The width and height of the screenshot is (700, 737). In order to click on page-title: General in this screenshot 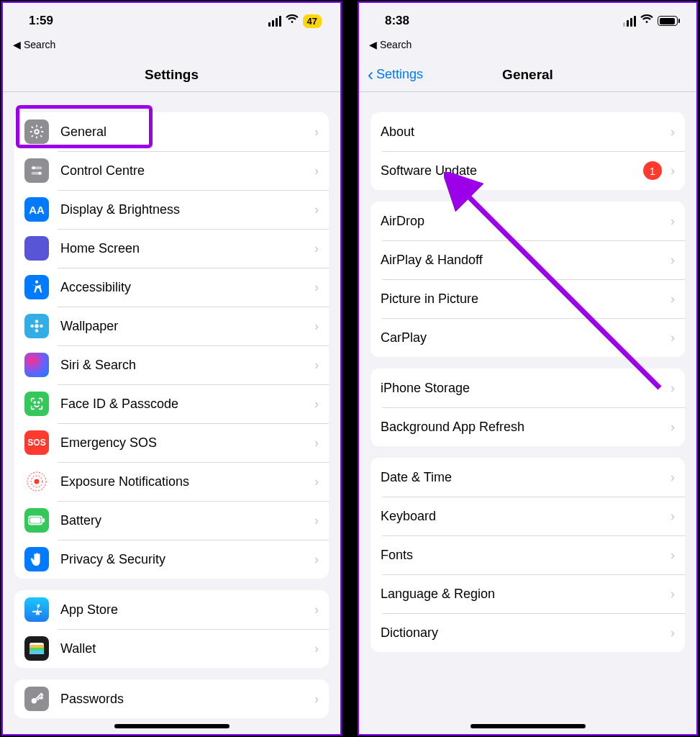, I will do `click(528, 75)`.